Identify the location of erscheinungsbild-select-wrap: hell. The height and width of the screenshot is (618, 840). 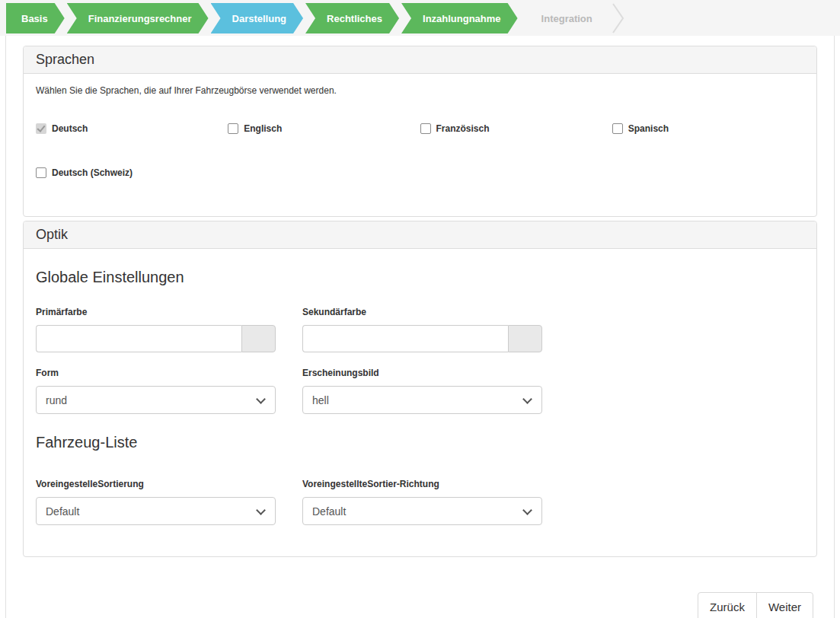
(422, 400).